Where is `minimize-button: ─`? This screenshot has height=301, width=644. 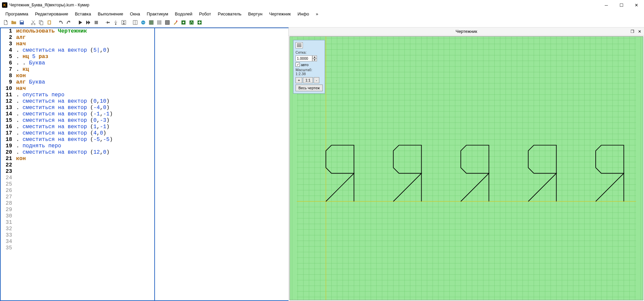
minimize-button: ─ is located at coordinates (606, 5).